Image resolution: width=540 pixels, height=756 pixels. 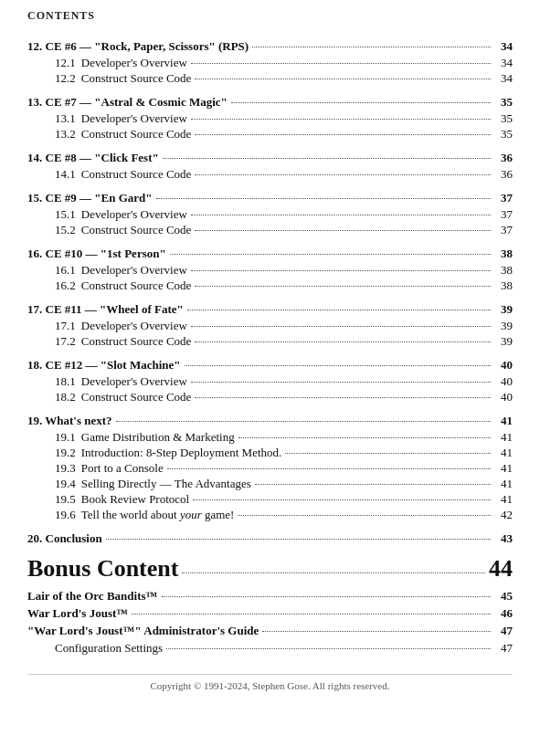 What do you see at coordinates (270, 365) in the screenshot?
I see `toc-main-entry: 18. CE #12 — "Slot Machine"40` at bounding box center [270, 365].